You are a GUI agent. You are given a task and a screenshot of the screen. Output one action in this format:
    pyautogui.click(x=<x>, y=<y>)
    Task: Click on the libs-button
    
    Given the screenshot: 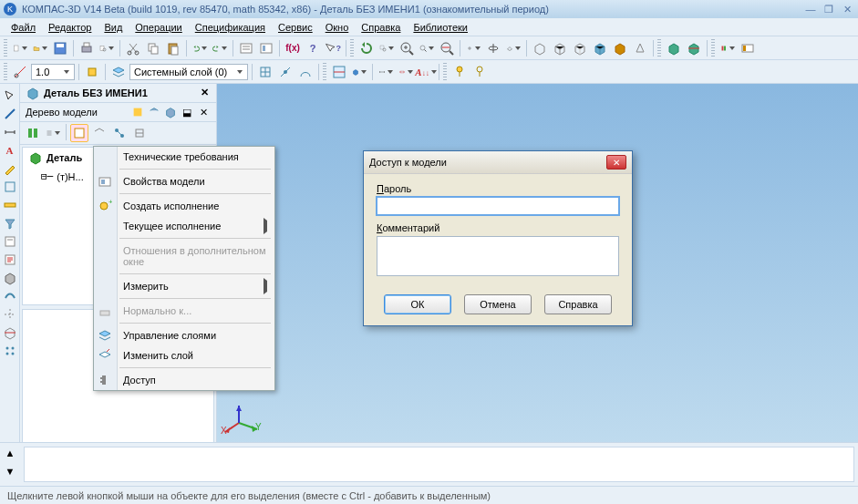 What is the action you would take?
    pyautogui.click(x=728, y=48)
    